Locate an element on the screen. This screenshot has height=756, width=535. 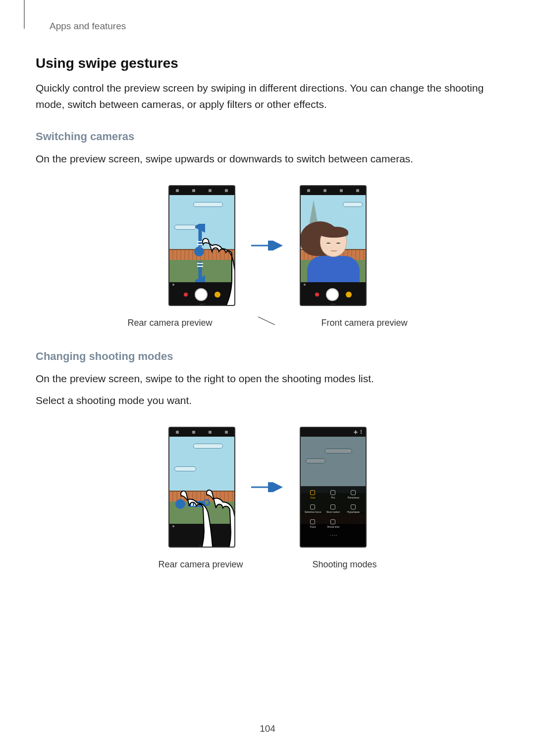
section-heading-changing-modes: Changing shooting modes is located at coordinates (268, 356).